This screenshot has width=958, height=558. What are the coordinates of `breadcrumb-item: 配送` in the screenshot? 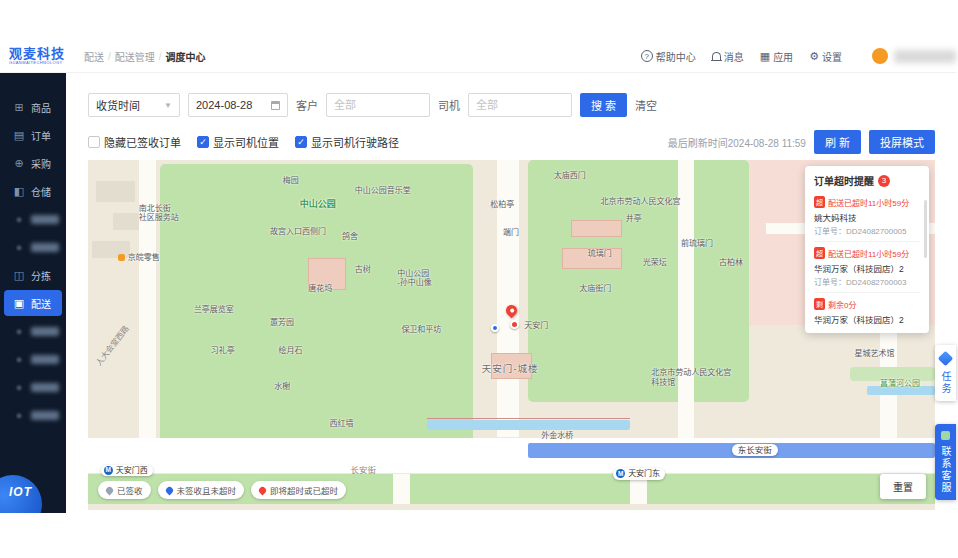 It's located at (94, 56).